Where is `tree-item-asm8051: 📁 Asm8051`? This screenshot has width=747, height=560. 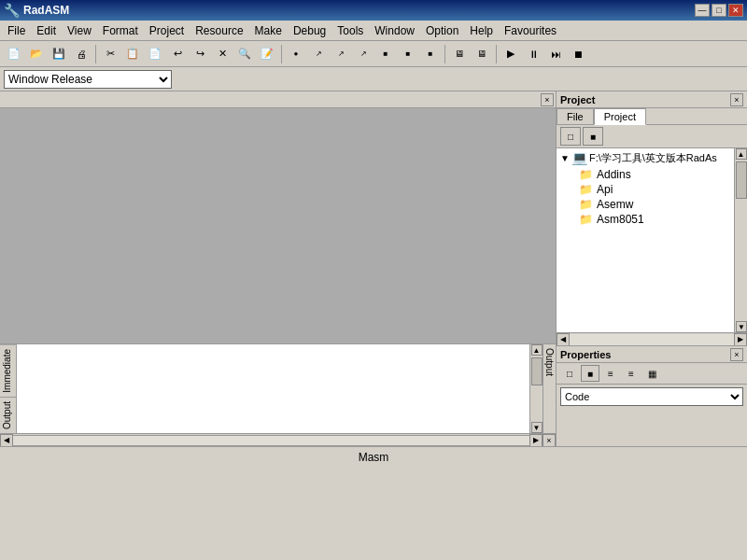 tree-item-asm8051: 📁 Asm8051 is located at coordinates (652, 219).